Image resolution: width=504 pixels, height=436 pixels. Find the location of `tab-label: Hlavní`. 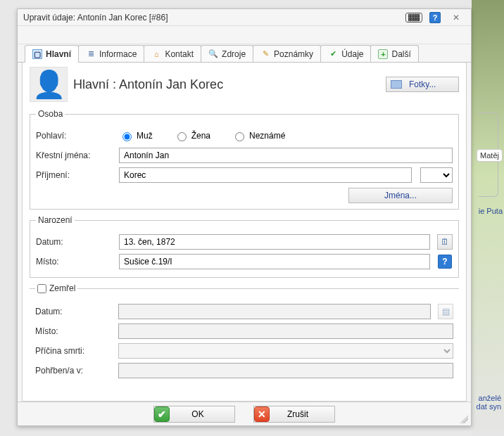

tab-label: Hlavní is located at coordinates (58, 54).